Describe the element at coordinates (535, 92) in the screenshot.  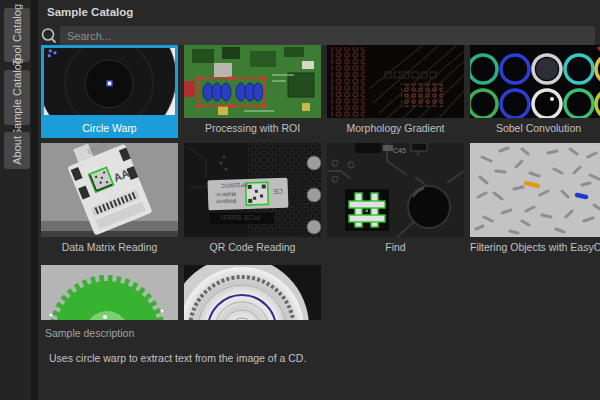
I see `sample-tile-sobel-convolution: Sobel Convolution` at that location.